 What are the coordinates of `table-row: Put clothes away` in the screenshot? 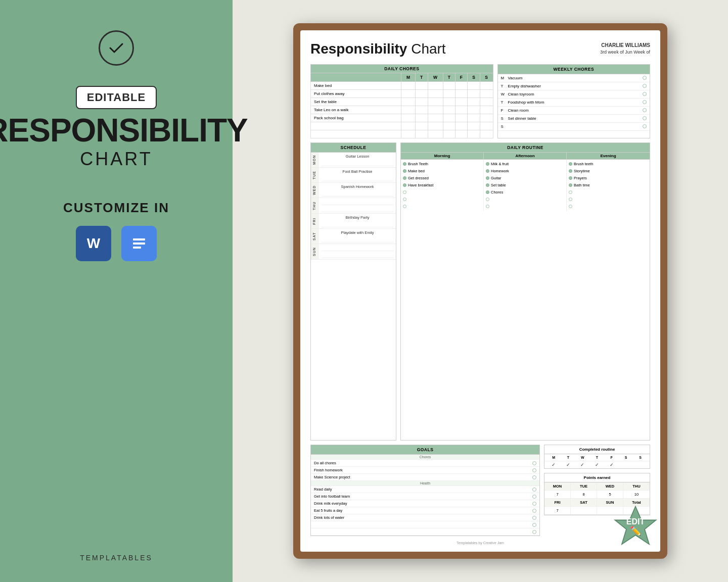 It's located at (402, 93).